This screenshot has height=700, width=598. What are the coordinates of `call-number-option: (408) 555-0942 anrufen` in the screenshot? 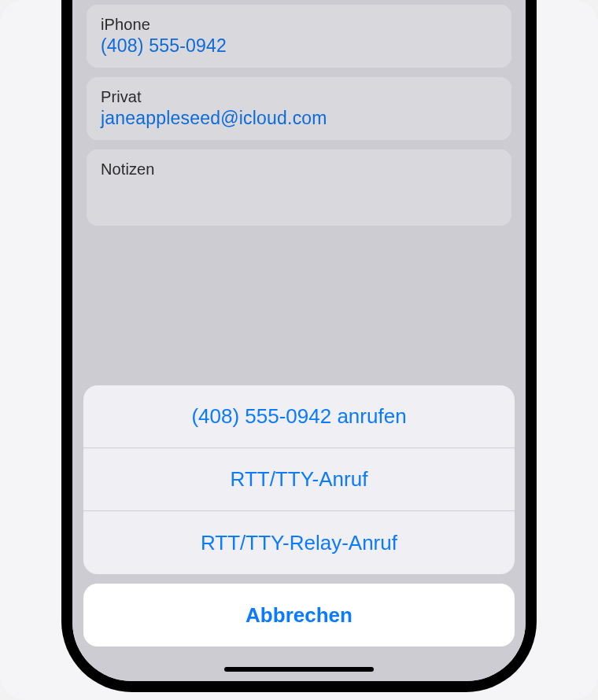 It's located at (299, 417).